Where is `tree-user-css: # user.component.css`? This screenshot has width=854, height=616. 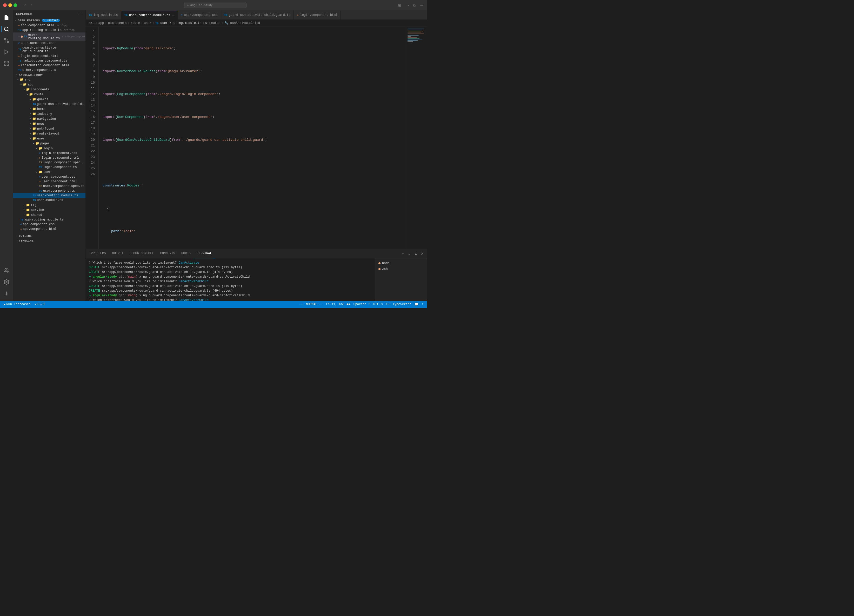 tree-user-css: # user.component.css is located at coordinates (49, 177).